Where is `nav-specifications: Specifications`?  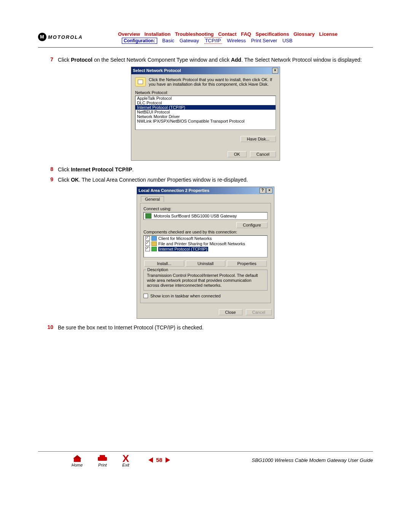
nav-specifications: Specifications is located at coordinates (272, 34).